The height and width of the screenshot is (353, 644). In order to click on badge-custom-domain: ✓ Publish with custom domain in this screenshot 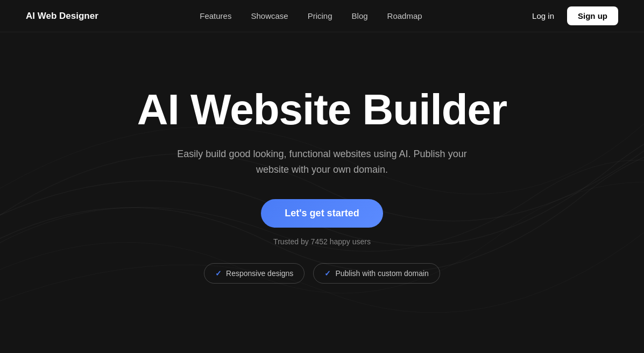, I will do `click(377, 273)`.